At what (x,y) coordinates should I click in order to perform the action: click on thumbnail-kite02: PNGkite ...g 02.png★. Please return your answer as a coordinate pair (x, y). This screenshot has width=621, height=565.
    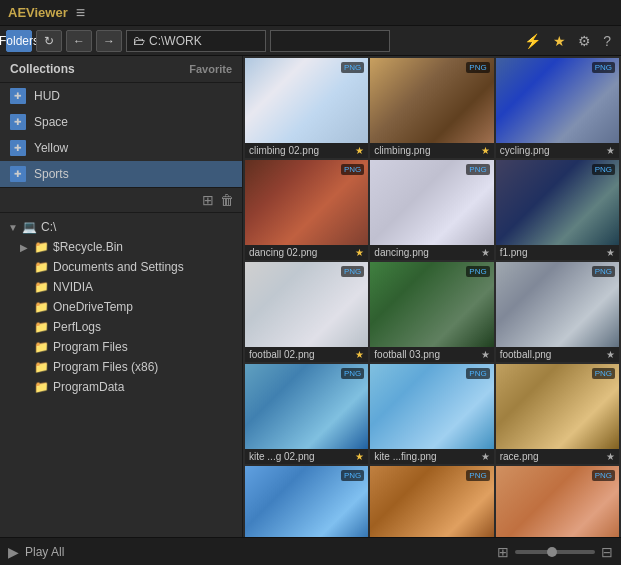
    Looking at the image, I should click on (306, 414).